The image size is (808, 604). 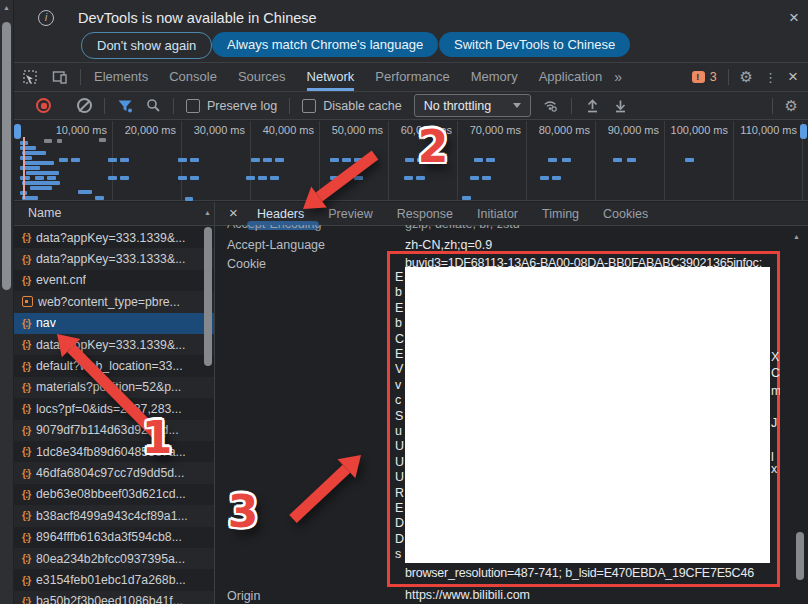 What do you see at coordinates (472, 106) in the screenshot?
I see `throttling-select: No throttling` at bounding box center [472, 106].